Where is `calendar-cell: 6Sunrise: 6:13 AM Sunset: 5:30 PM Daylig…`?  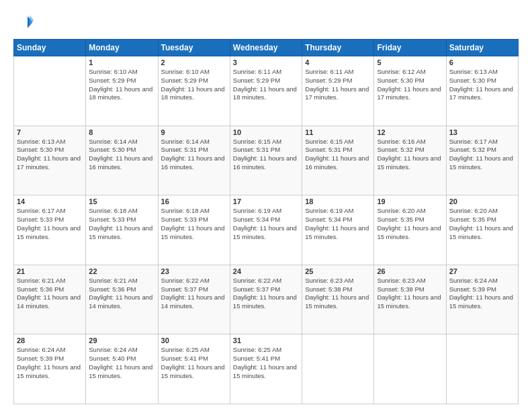
calendar-cell: 6Sunrise: 6:13 AM Sunset: 5:30 PM Daylig… is located at coordinates (482, 91).